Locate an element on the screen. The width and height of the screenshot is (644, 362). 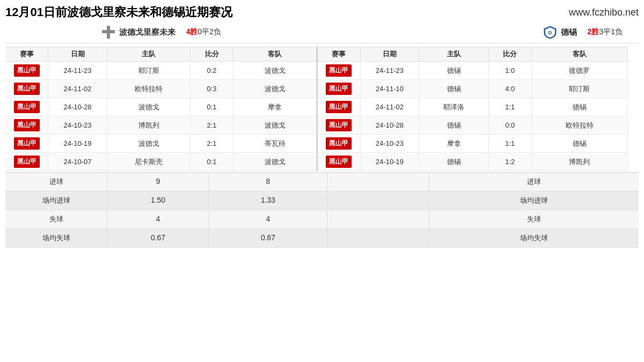
right-col-headers: 赛事 日期 主队 比分 客队 is located at coordinates (473, 54).